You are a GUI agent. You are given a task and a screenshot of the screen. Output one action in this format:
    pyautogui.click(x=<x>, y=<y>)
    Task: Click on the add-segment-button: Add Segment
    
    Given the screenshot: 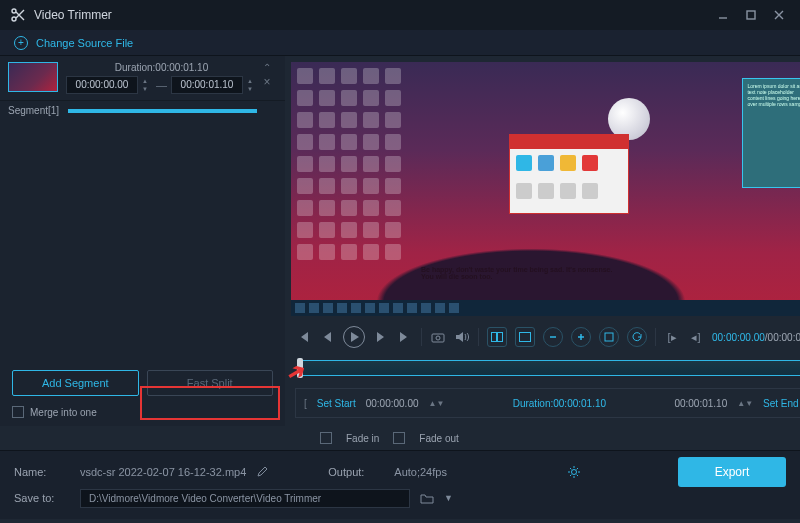 What is the action you would take?
    pyautogui.click(x=76, y=383)
    